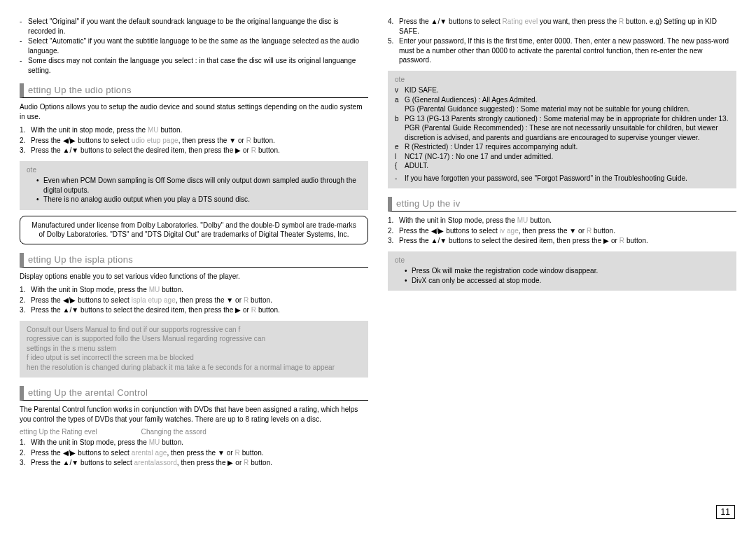 The height and width of the screenshot is (533, 756). I want to click on display-steps: 1.With the unit in Stop mode, press the …, so click(194, 300).